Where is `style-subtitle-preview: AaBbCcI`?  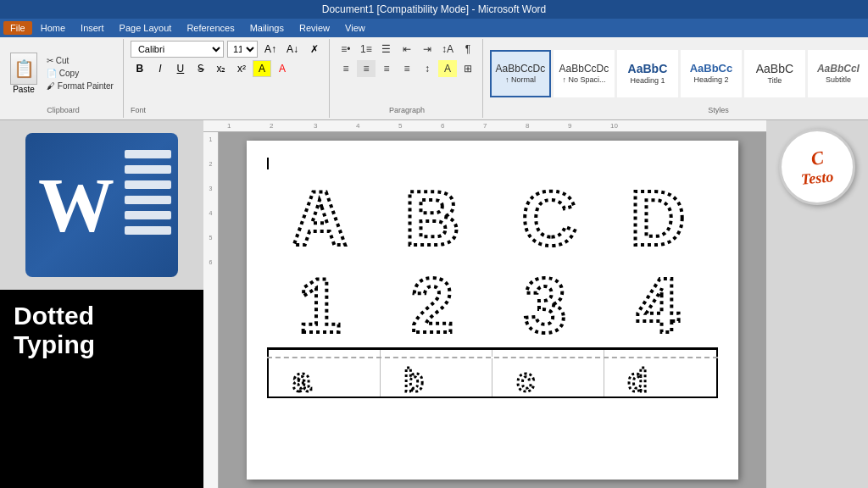 style-subtitle-preview: AaBbCcI is located at coordinates (838, 69).